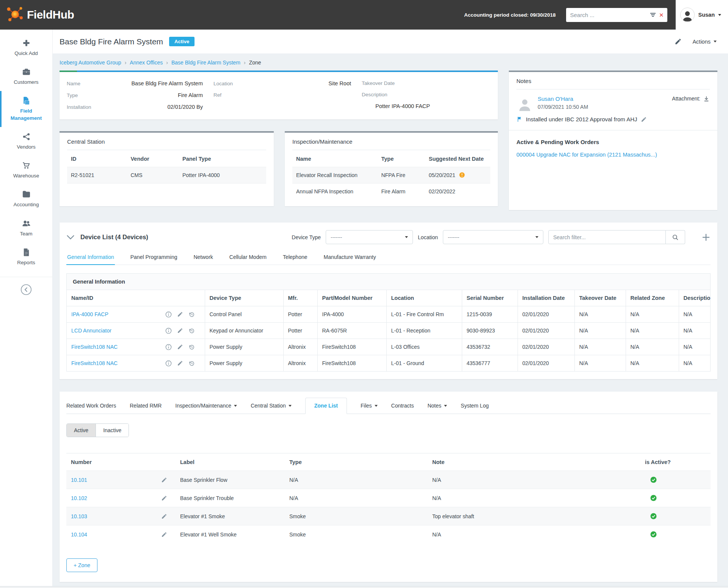  What do you see at coordinates (391, 169) in the screenshot?
I see `inspection-maintenance-card: Inspection/Maintenance Name Type Suggest…` at bounding box center [391, 169].